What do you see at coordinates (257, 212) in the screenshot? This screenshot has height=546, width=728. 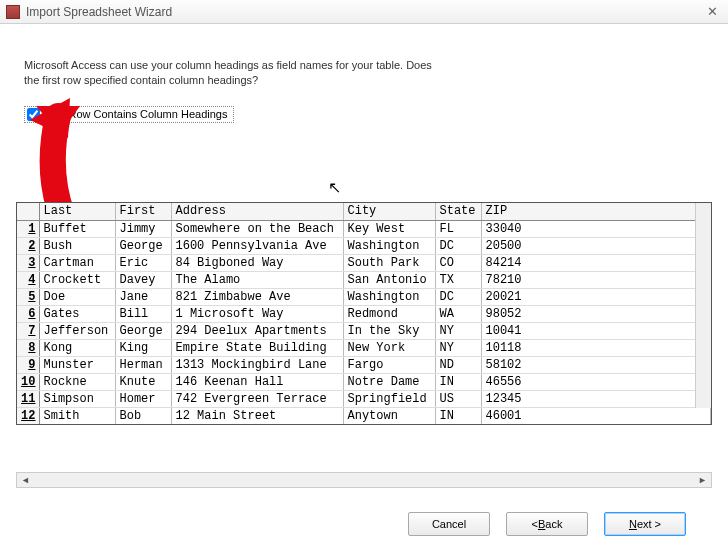 I see `col-header: Address` at bounding box center [257, 212].